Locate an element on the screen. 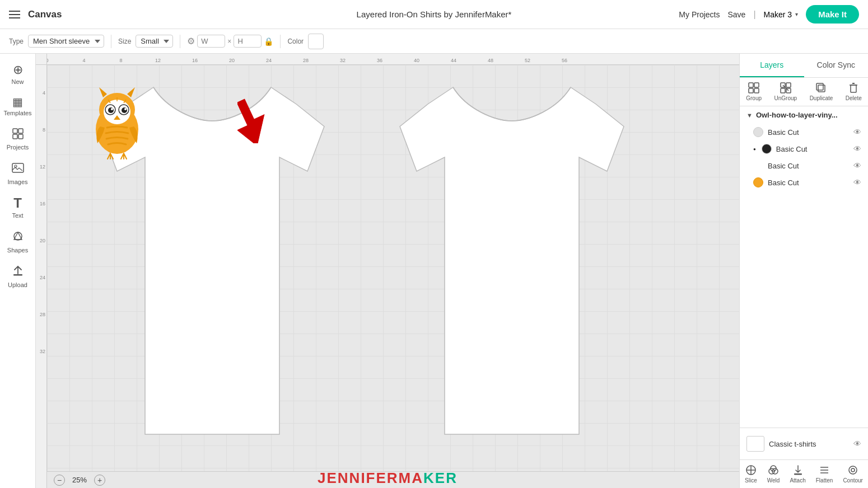 This screenshot has width=868, height=488. slice-tool: Slice is located at coordinates (751, 474).